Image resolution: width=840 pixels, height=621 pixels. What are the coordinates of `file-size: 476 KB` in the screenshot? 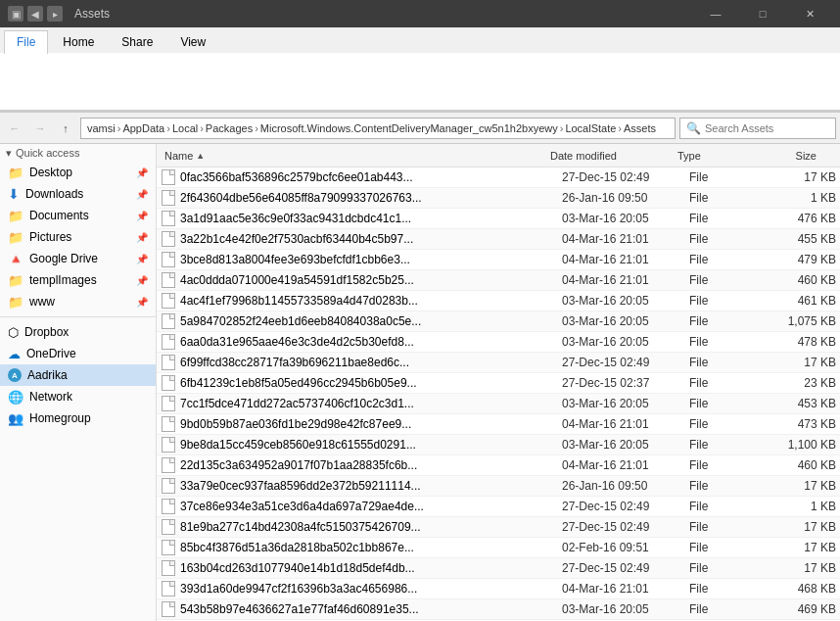 It's located at (802, 218).